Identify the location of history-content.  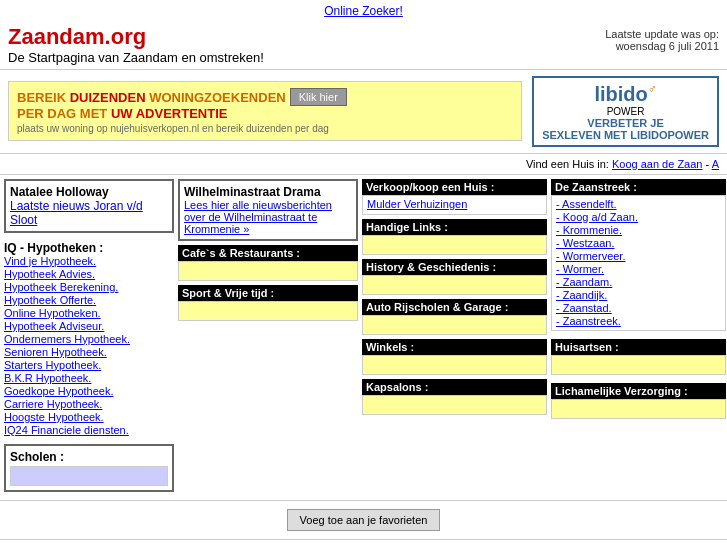
(454, 285).